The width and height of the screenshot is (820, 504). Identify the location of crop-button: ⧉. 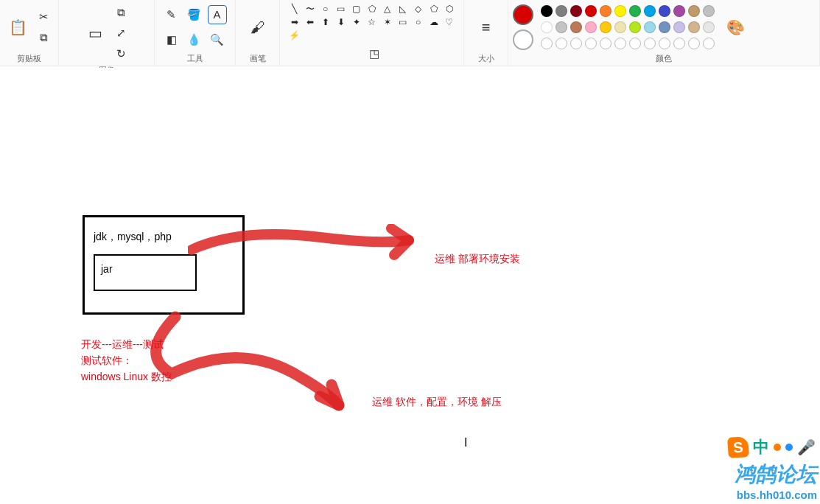
(122, 13).